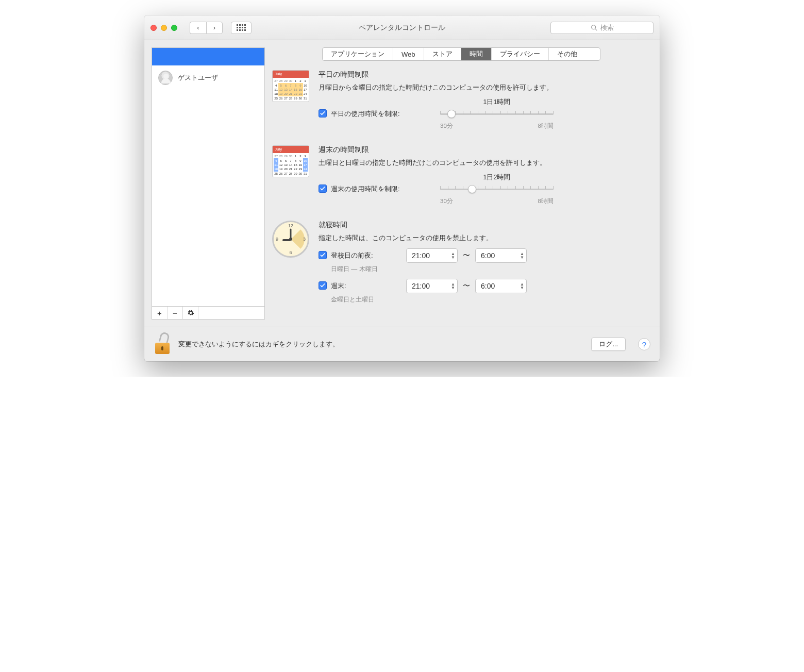 The height and width of the screenshot is (672, 804). I want to click on avatar-icon, so click(165, 78).